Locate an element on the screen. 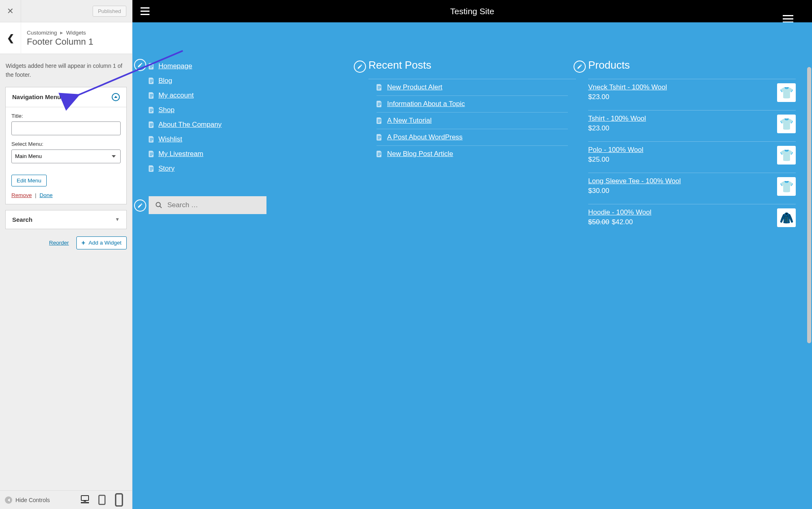  product-price: $23.00 is located at coordinates (680, 128).